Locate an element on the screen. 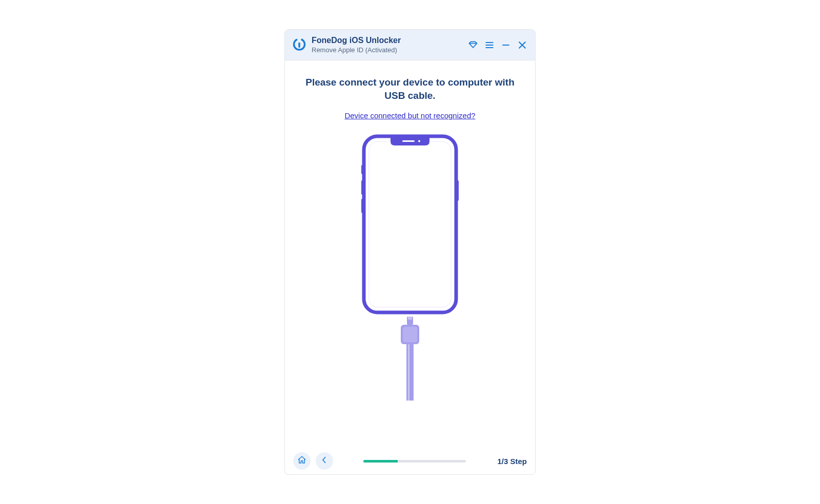 The height and width of the screenshot is (504, 820). app-title: FoneDog iOS Unlocker is located at coordinates (356, 40).